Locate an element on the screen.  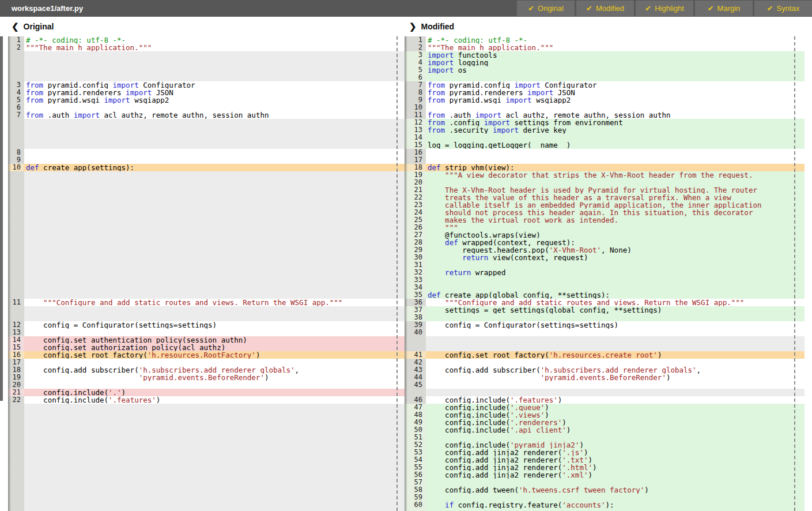
code-line is located at coordinates (605, 510).